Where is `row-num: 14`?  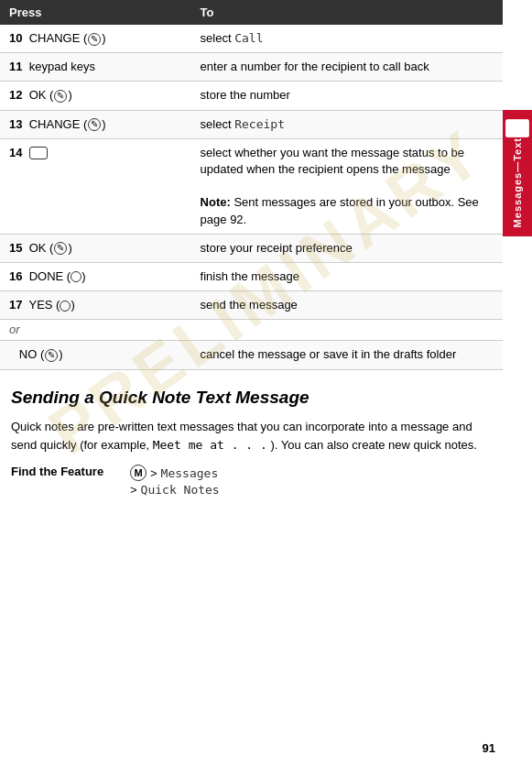 row-num: 14 is located at coordinates (16, 152).